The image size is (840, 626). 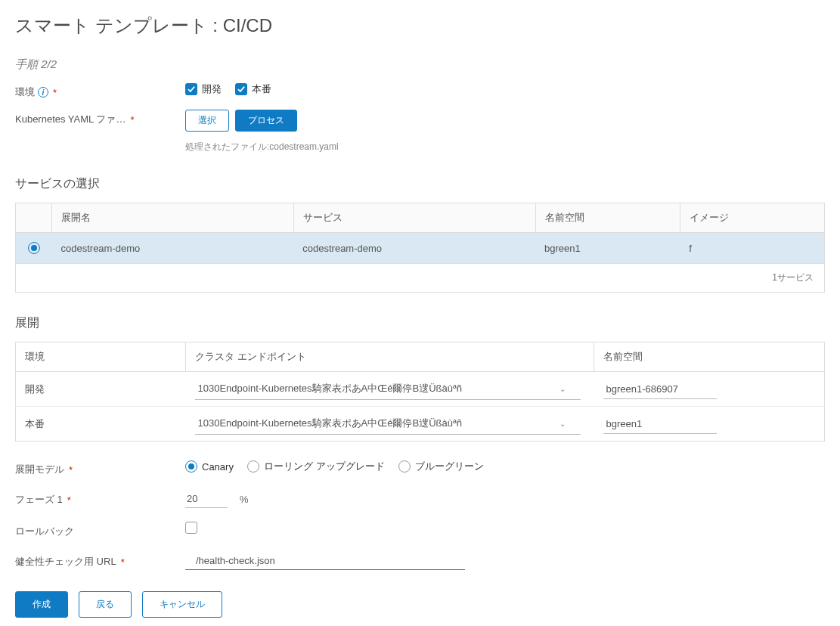 What do you see at coordinates (420, 184) in the screenshot?
I see `service-section-title: サービスの選択` at bounding box center [420, 184].